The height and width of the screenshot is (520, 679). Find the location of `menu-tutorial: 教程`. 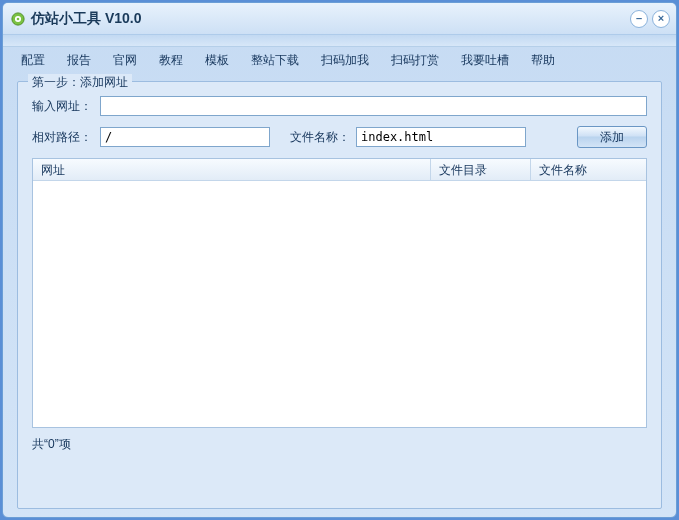

menu-tutorial: 教程 is located at coordinates (171, 60).